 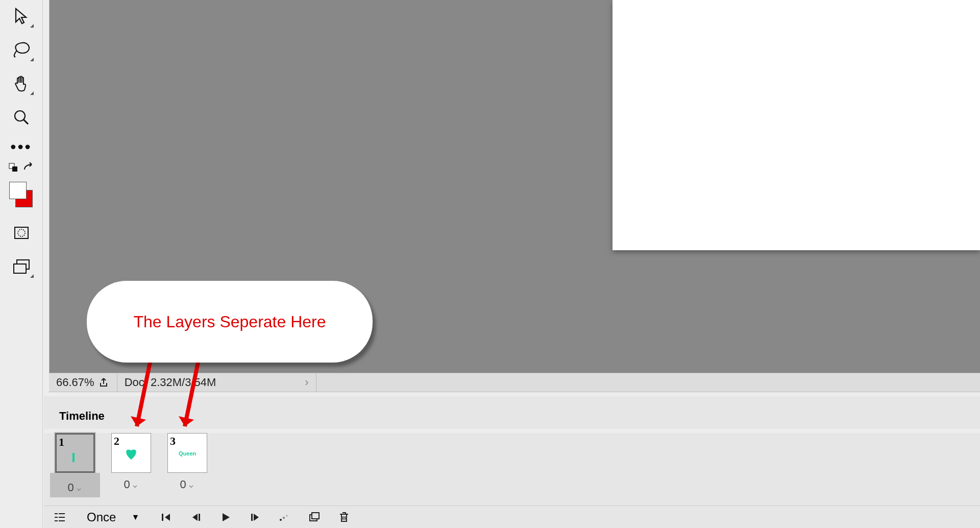 What do you see at coordinates (344, 517) in the screenshot?
I see `delete-frame-button` at bounding box center [344, 517].